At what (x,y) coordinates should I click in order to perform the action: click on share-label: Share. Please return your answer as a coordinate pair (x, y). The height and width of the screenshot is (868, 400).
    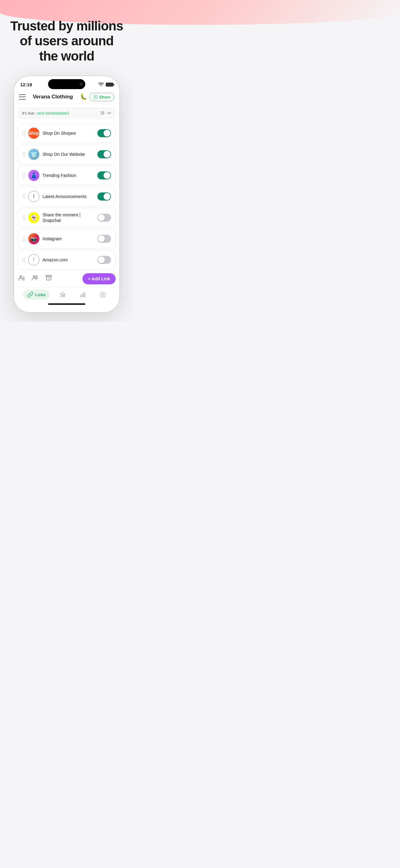
    Looking at the image, I should click on (105, 97).